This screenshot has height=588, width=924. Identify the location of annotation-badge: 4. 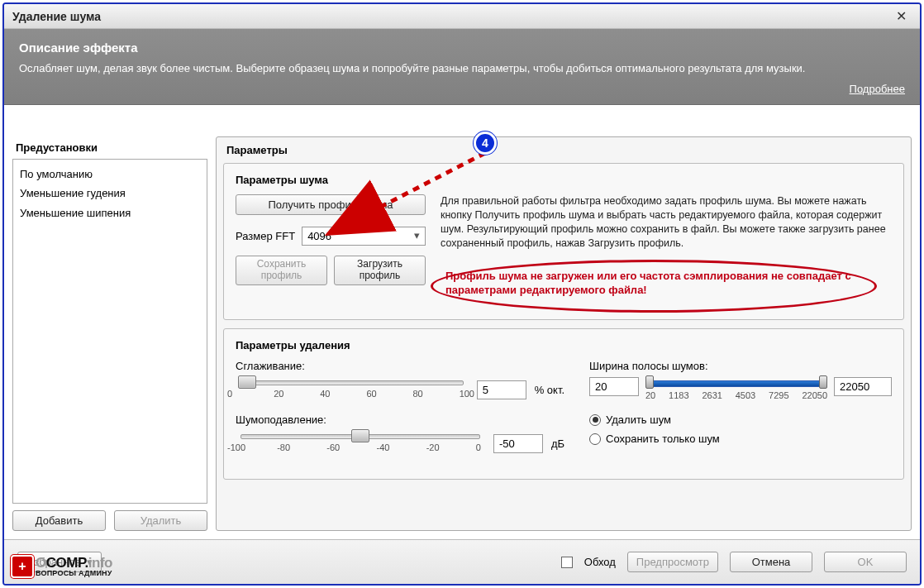
(485, 143).